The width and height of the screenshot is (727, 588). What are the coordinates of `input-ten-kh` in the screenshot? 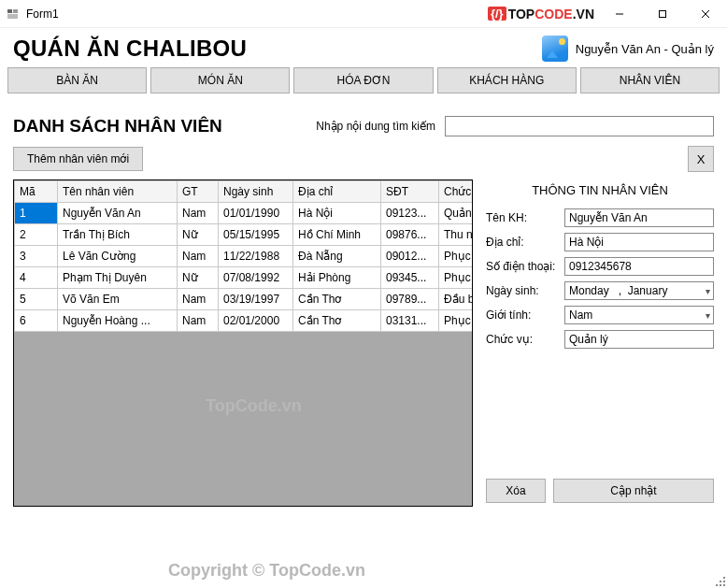 It's located at (639, 218).